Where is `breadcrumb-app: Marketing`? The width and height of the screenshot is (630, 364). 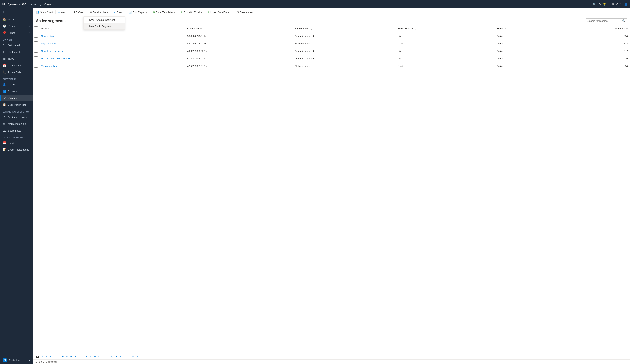
breadcrumb-app: Marketing is located at coordinates (36, 4).